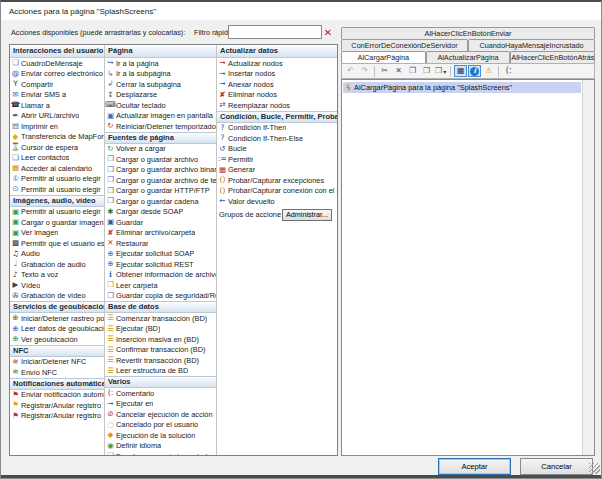 This screenshot has height=479, width=602. Describe the element at coordinates (160, 212) in the screenshot. I see `action-item: ✱Cargar desde SOAP` at that location.